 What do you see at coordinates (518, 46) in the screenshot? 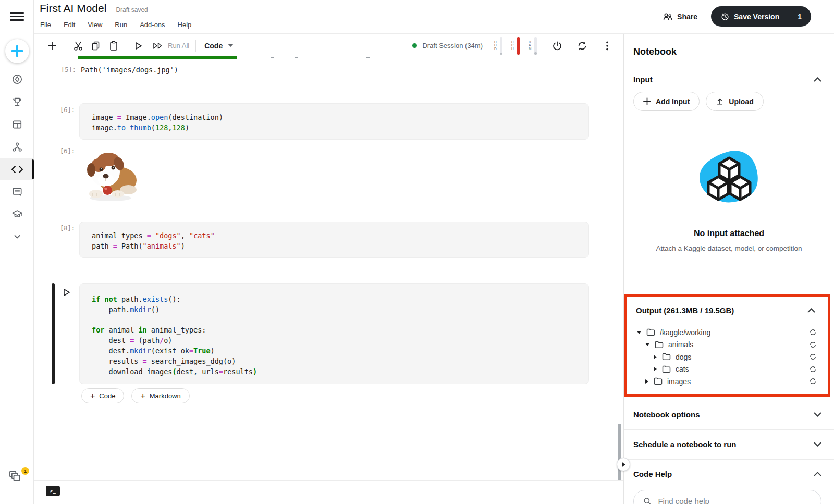
I see `cpu-meter-bar` at bounding box center [518, 46].